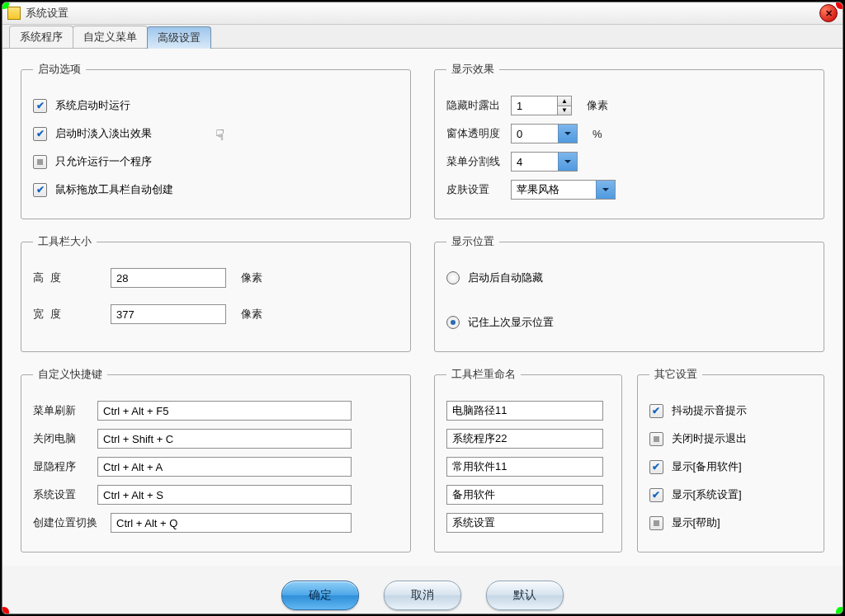 This screenshot has width=845, height=616. Describe the element at coordinates (564, 106) in the screenshot. I see `spinner-buttons: ▲ ▼` at that location.